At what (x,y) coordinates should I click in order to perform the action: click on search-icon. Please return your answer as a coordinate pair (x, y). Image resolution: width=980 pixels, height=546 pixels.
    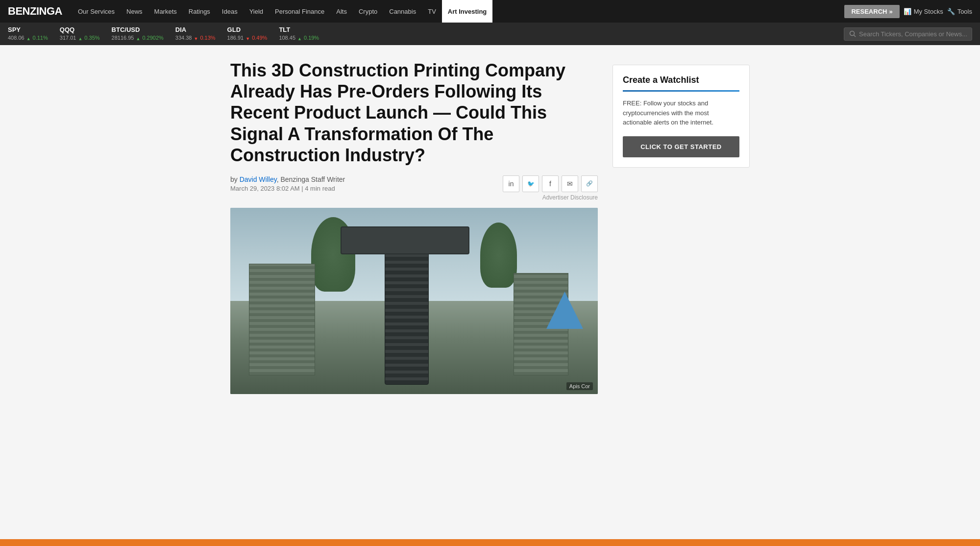
    Looking at the image, I should click on (853, 34).